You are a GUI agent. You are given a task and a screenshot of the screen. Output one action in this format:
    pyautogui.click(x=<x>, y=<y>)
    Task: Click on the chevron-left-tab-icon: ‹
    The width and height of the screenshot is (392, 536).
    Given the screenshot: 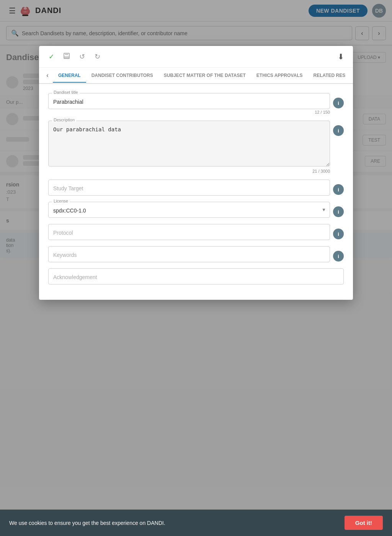 What is the action you would take?
    pyautogui.click(x=47, y=75)
    